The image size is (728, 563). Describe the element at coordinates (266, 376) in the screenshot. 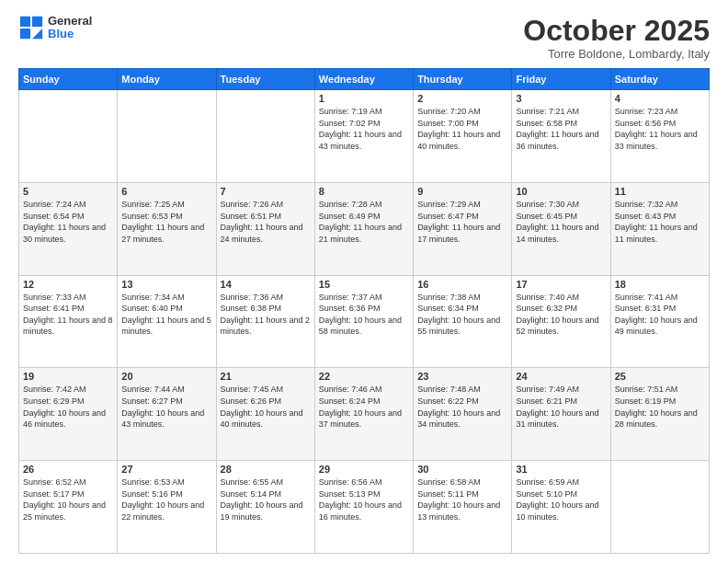

I see `day-number: 21` at that location.